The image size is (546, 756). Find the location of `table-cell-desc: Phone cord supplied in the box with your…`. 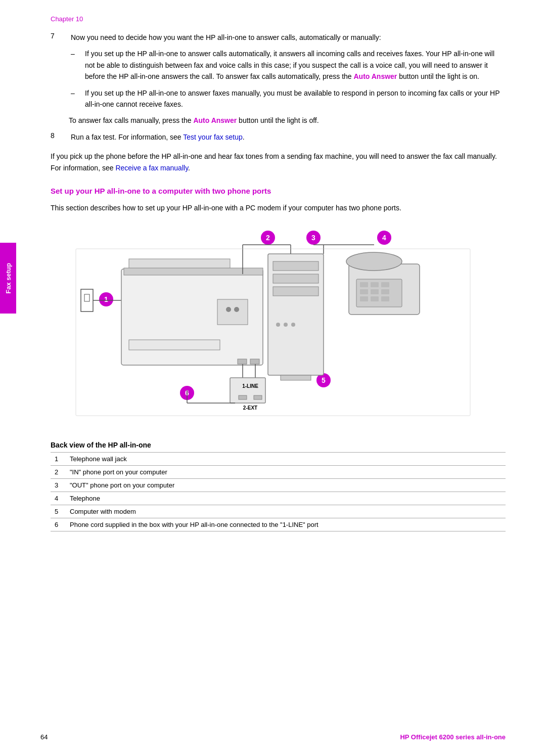

table-cell-desc: Phone cord supplied in the box with your… is located at coordinates (286, 525).